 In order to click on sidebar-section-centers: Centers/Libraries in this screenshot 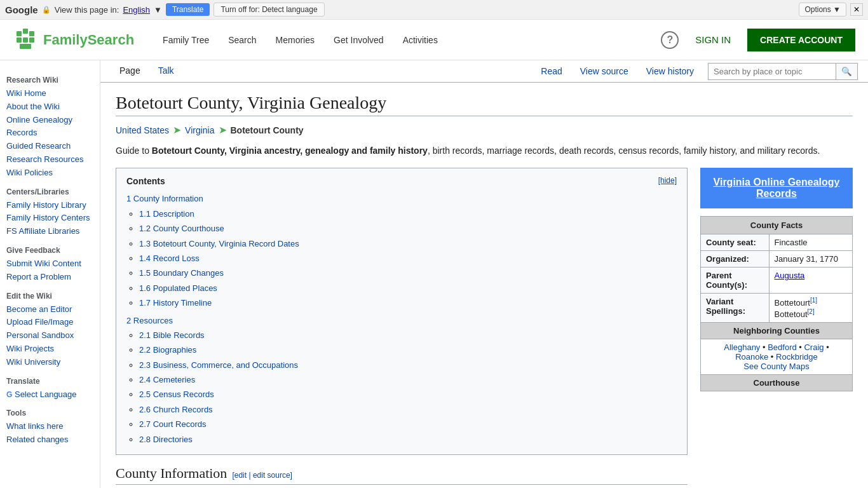, I will do `click(50, 192)`.